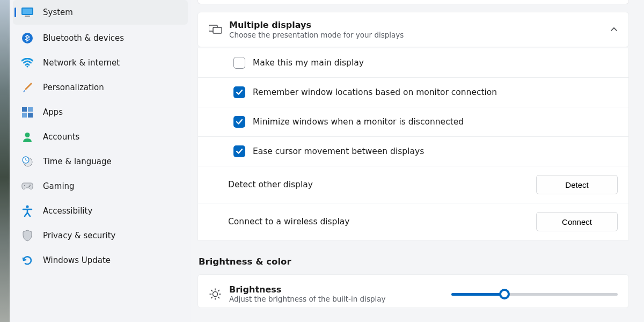 This screenshot has height=322, width=644. What do you see at coordinates (100, 186) in the screenshot?
I see `sidebar-item-gaming: Gaming` at bounding box center [100, 186].